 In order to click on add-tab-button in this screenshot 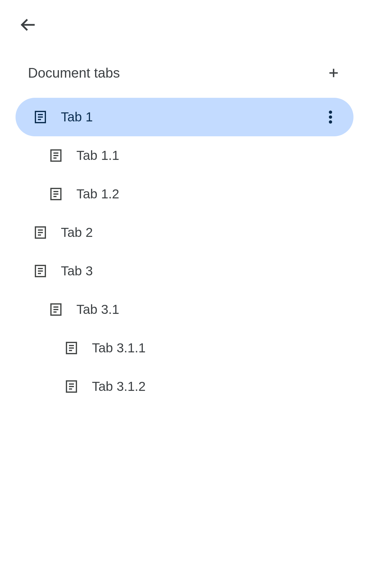, I will do `click(334, 73)`.